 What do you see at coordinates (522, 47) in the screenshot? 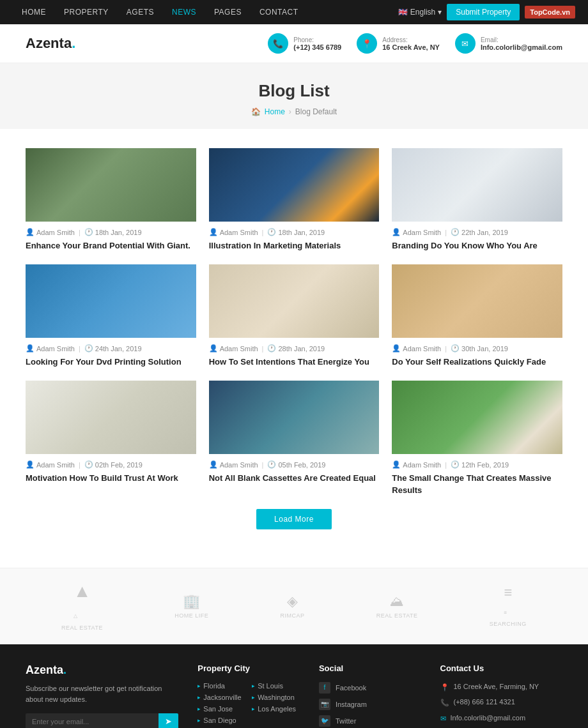
I see `email-value: Info.colorlib@gmail.com` at bounding box center [522, 47].